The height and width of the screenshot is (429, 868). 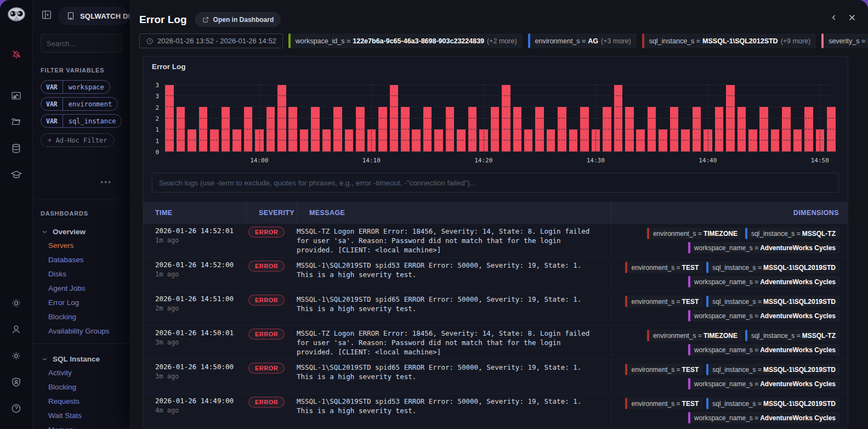 What do you see at coordinates (582, 41) in the screenshot?
I see `filter-chip-environment_s: environment_s =AG(+3 more)` at bounding box center [582, 41].